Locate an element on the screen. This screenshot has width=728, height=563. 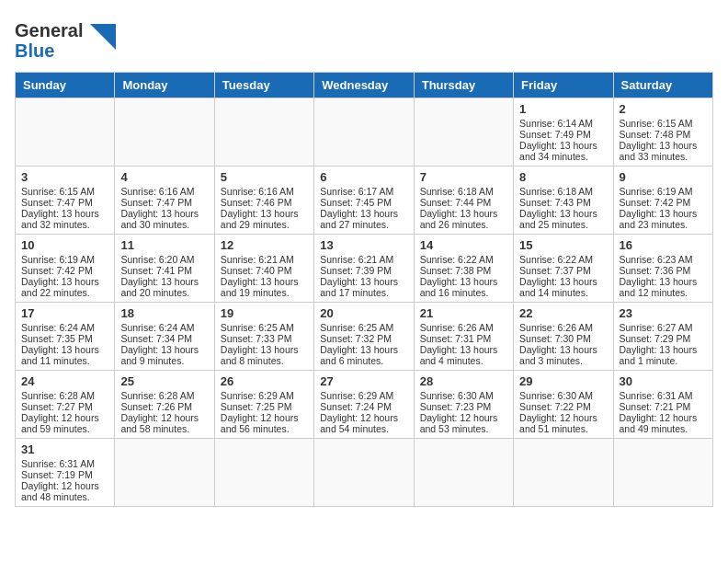
calendar-cell: 6Sunrise: 6:17 AMSunset: 7:45 PMDaylight… is located at coordinates (364, 201).